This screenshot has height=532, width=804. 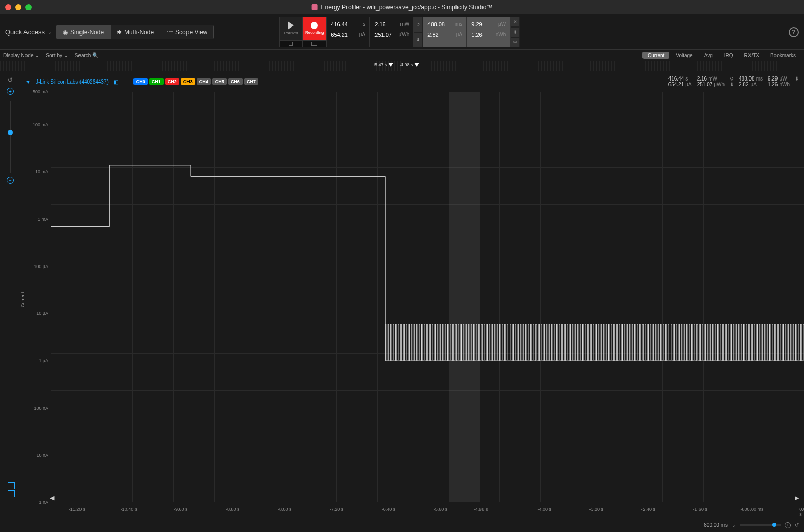 I want to click on quick-access-menu: Quick Access ⌄, so click(x=29, y=32).